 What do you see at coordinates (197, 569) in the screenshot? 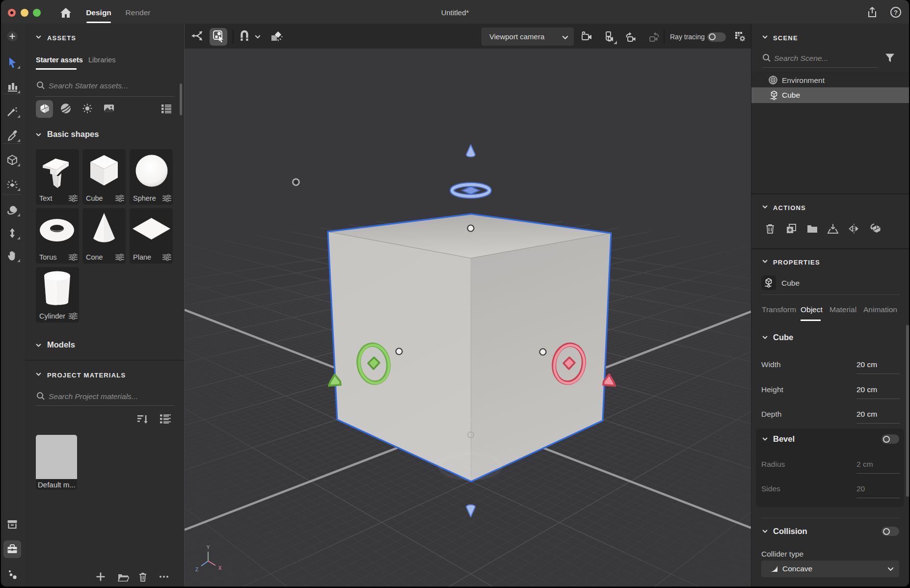
I see `svg-text: Z` at bounding box center [197, 569].